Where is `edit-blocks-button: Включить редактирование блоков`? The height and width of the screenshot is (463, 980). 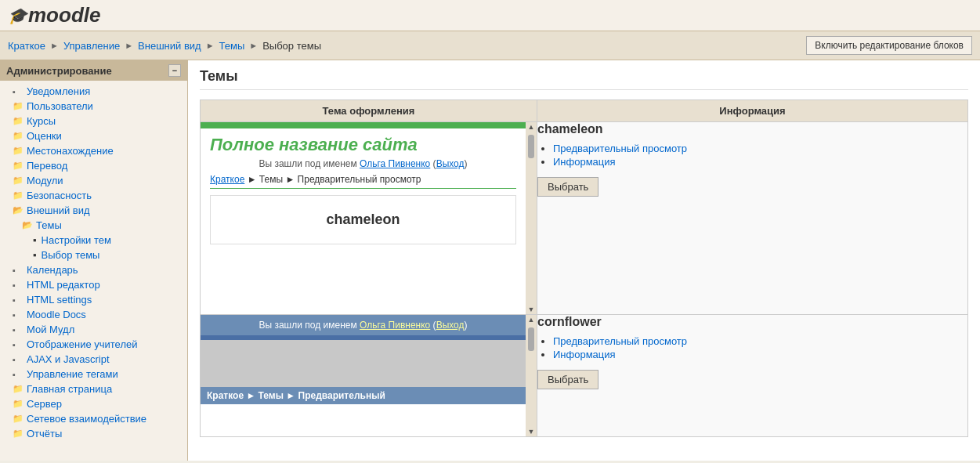
edit-blocks-button: Включить редактирование блоков is located at coordinates (889, 45).